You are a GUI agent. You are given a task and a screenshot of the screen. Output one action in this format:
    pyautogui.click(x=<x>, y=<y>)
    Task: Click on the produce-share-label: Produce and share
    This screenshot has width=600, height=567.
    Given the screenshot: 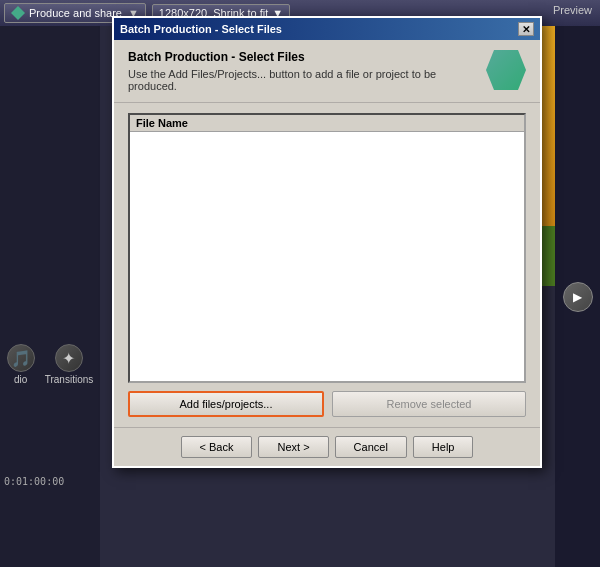 What is the action you would take?
    pyautogui.click(x=76, y=13)
    